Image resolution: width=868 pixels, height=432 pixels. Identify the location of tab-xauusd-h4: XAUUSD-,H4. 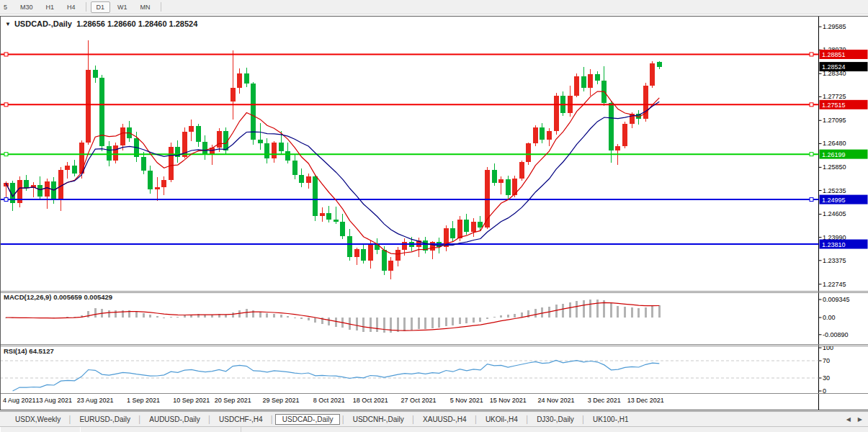
(445, 419).